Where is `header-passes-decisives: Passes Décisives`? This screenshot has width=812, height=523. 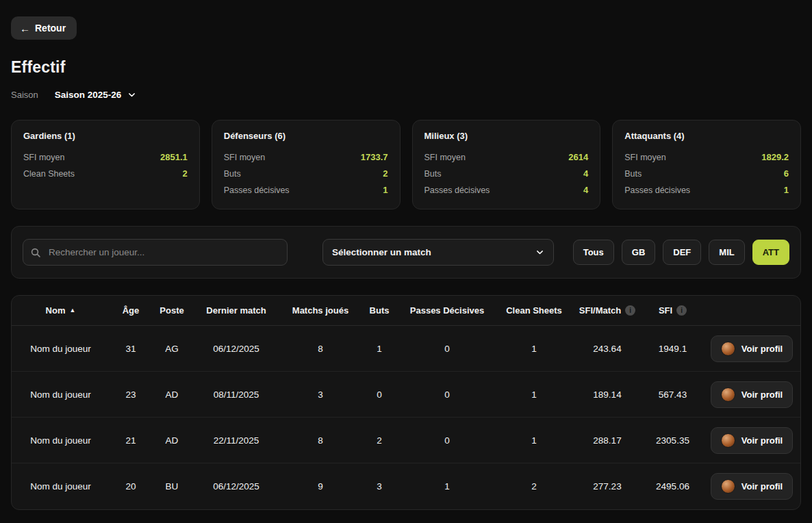
header-passes-decisives: Passes Décisives is located at coordinates (447, 311).